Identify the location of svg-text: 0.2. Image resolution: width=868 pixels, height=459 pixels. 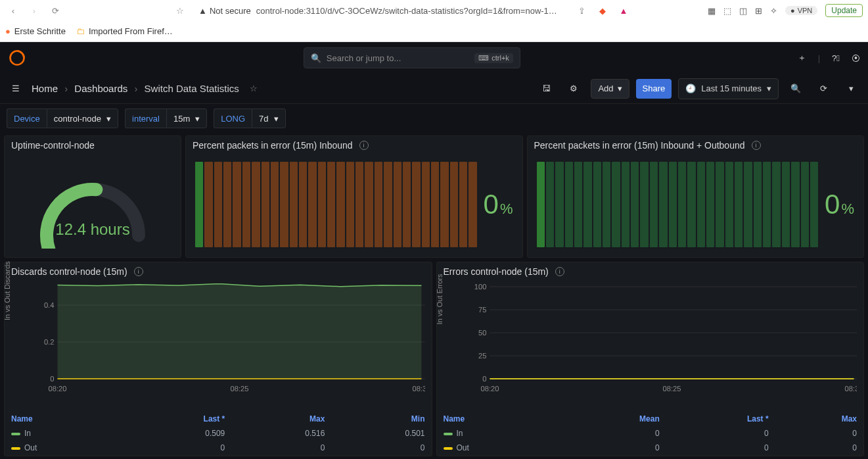
(49, 342).